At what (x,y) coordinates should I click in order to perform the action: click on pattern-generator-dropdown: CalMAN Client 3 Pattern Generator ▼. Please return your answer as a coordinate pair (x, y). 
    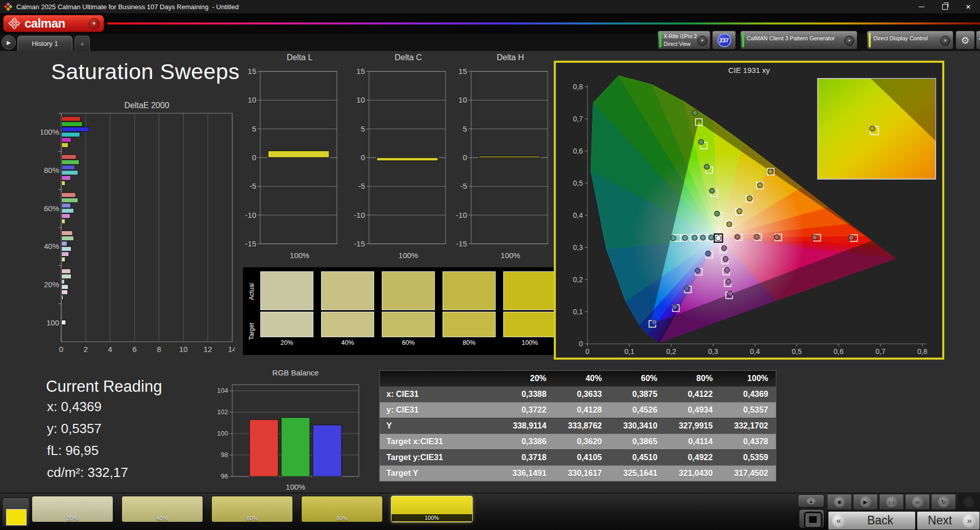
    Looking at the image, I should click on (799, 40).